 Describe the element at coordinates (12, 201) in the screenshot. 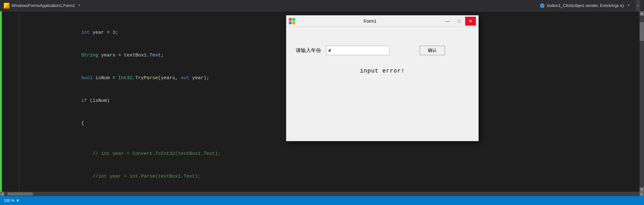

I see `zoom-control: 100 % ▼` at that location.